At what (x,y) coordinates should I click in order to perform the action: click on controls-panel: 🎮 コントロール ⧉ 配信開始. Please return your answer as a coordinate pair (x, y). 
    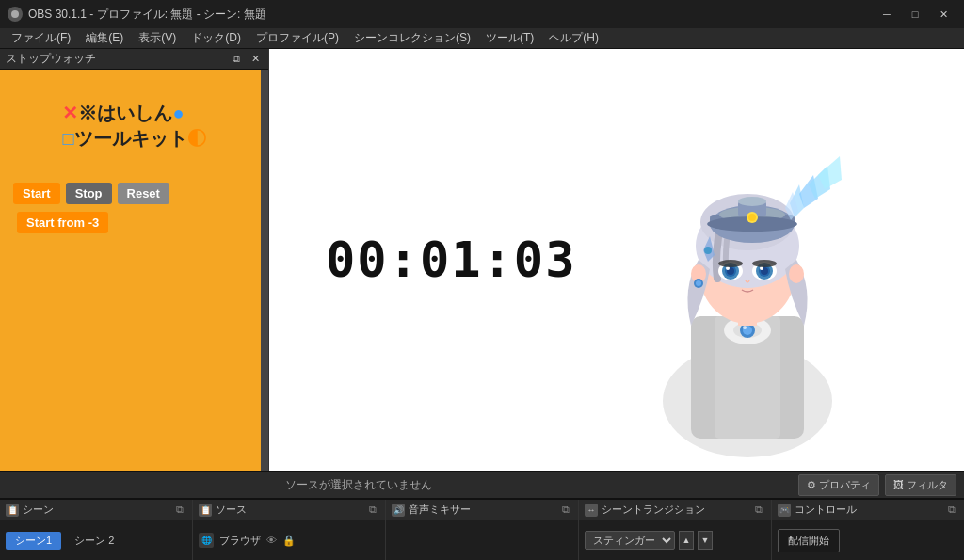
    Looking at the image, I should click on (868, 530).